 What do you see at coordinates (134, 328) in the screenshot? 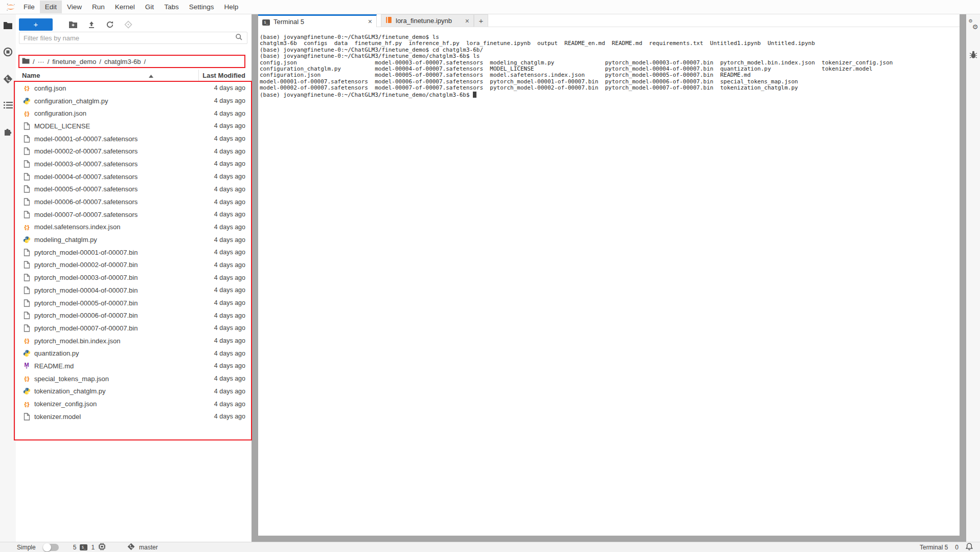
I see `file-row: pytorch_model-00007-of-00007.bin 4 days …` at bounding box center [134, 328].